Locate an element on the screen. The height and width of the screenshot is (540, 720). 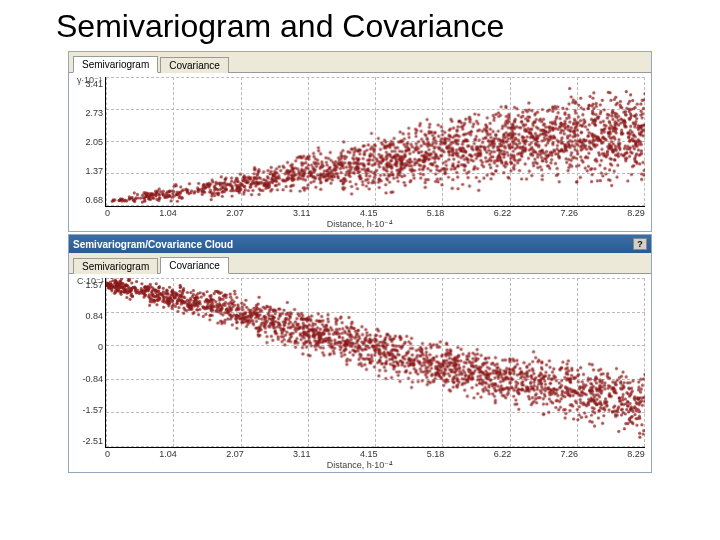
y-axis-ticks: 1.57 0.84 0 -0.84 -1.57 -2.51 is located at coordinates (90, 363).